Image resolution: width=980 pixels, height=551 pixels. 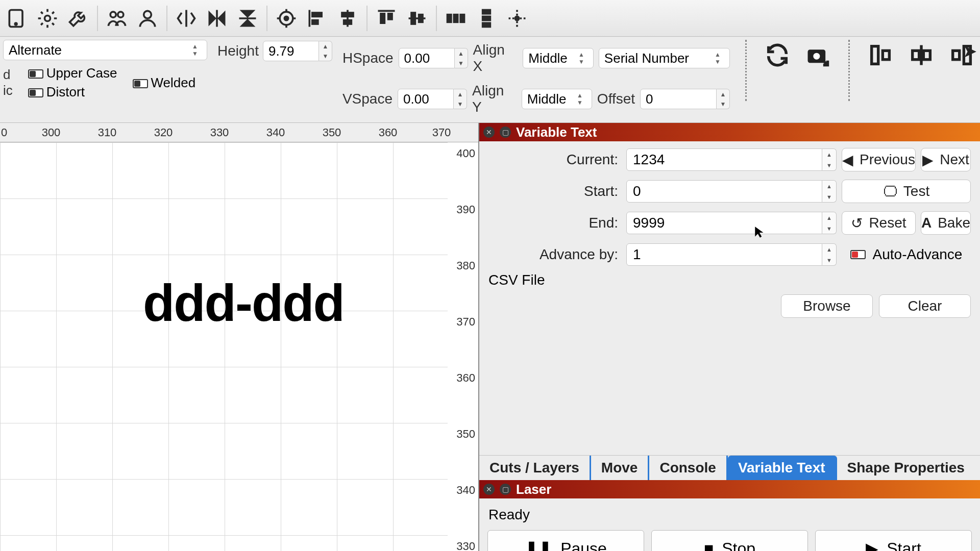 What do you see at coordinates (105, 50) in the screenshot?
I see `font-select: Alternate ▲▼` at bounding box center [105, 50].